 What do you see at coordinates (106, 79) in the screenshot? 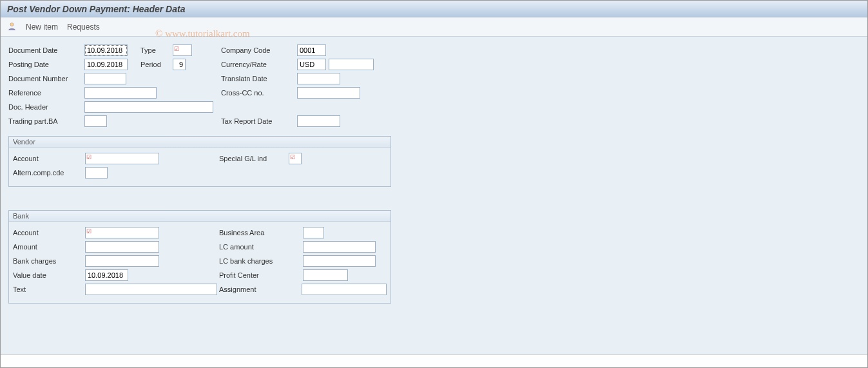
I see `document-number-input` at bounding box center [106, 79].